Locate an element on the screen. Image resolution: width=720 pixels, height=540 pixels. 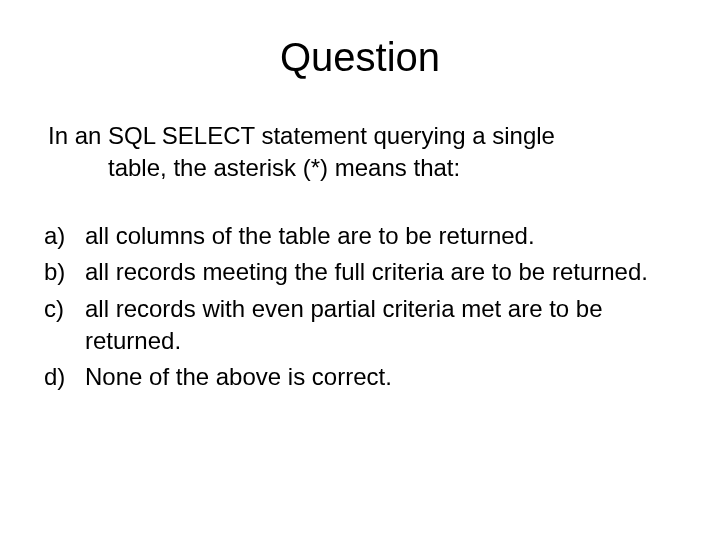
option-b: b) all records meeting the full criteria… is located at coordinates (360, 272).